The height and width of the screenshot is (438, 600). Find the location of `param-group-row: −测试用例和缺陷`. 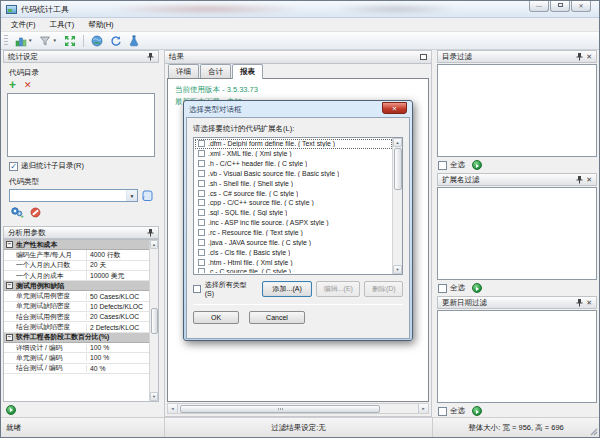

param-group-row: −测试用例和缺陷 is located at coordinates (76, 286).